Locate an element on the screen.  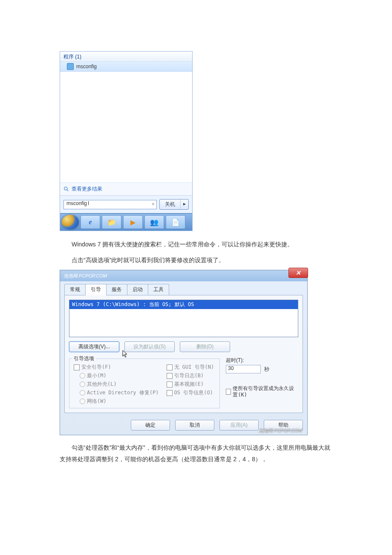
set-default-button: 设为默认值(S) is located at coordinates (150, 347).